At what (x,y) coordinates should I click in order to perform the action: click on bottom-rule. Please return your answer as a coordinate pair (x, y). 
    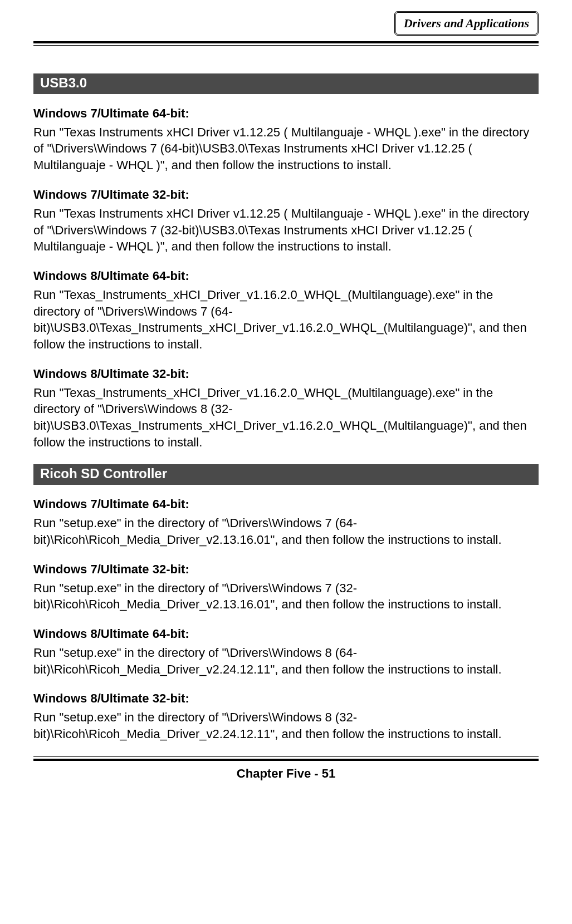
    Looking at the image, I should click on (286, 759).